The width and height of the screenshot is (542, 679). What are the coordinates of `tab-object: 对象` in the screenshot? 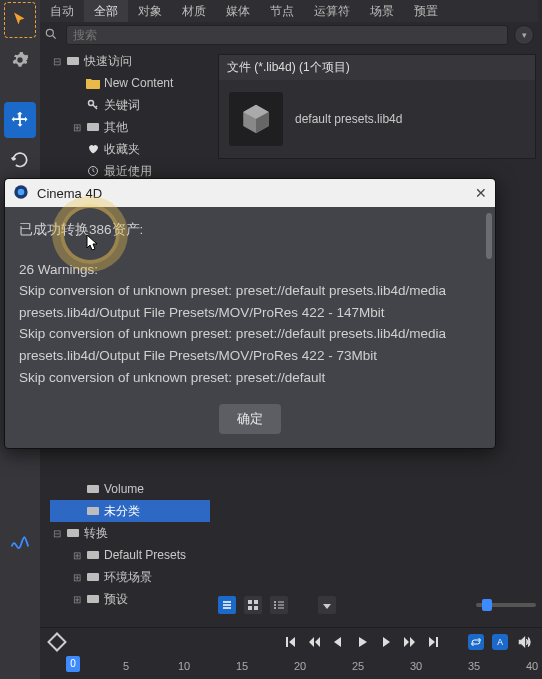 It's located at (150, 11).